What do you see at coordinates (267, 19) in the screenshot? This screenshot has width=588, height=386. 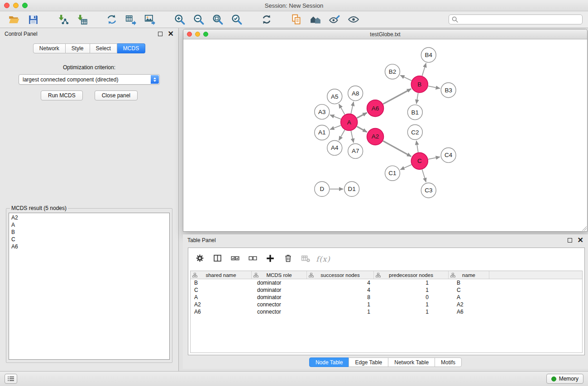 I see `refresh-layout-button` at bounding box center [267, 19].